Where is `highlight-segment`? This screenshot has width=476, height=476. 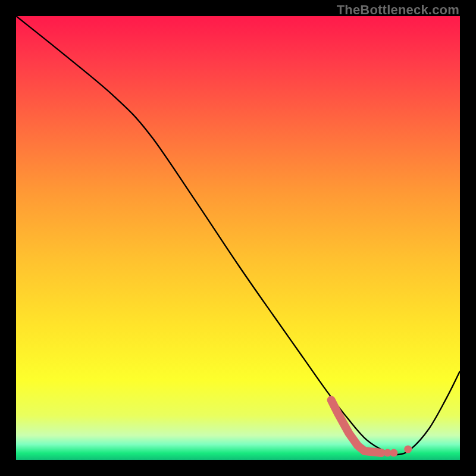 highlight-segment is located at coordinates (373, 452).